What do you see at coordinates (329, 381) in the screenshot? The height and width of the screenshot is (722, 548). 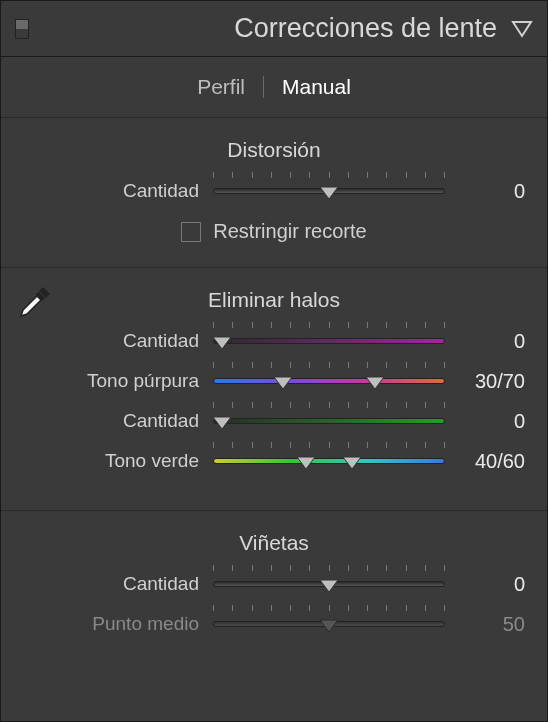 I see `purple-hue-slider` at bounding box center [329, 381].